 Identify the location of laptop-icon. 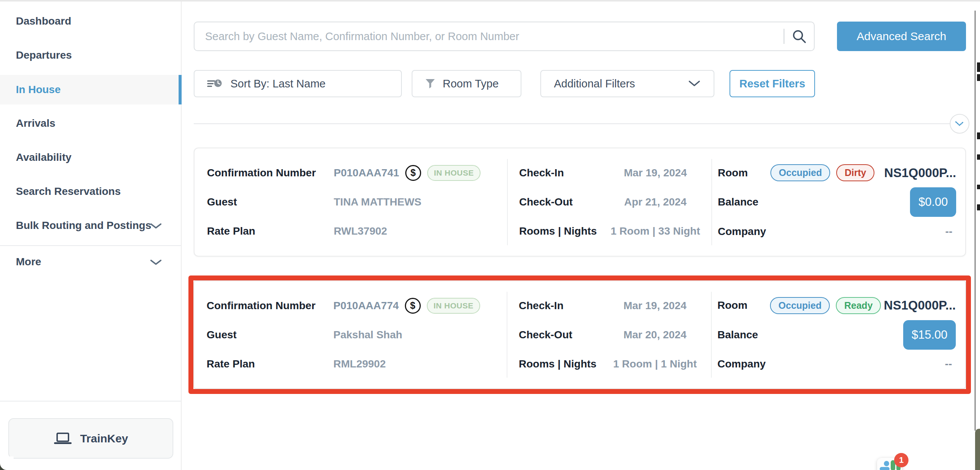
(63, 438).